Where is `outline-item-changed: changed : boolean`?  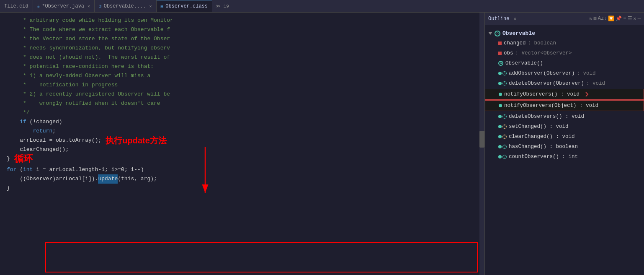
outline-item-changed: changed : boolean is located at coordinates (564, 43).